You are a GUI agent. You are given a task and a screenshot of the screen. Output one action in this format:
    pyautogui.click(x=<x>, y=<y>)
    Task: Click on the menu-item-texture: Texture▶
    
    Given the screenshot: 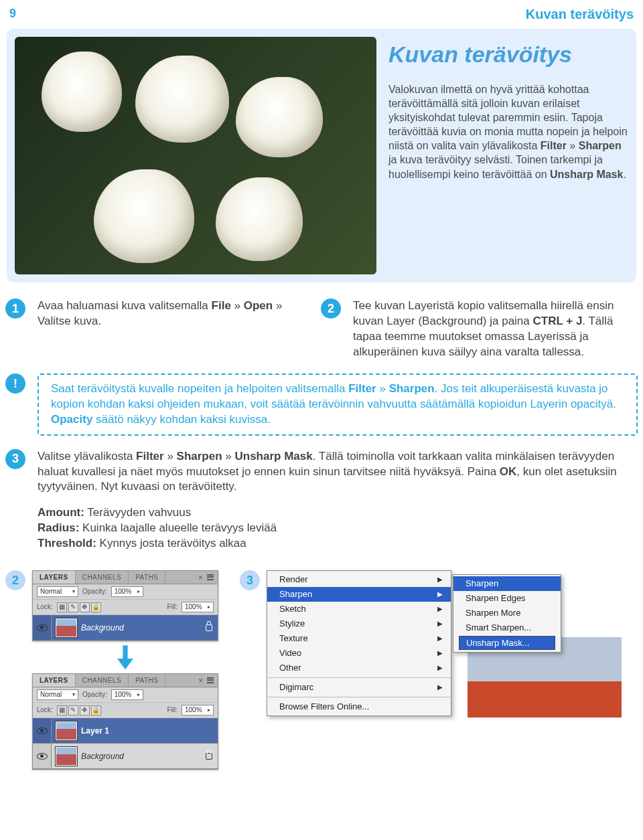 What is the action you would take?
    pyautogui.click(x=359, y=639)
    